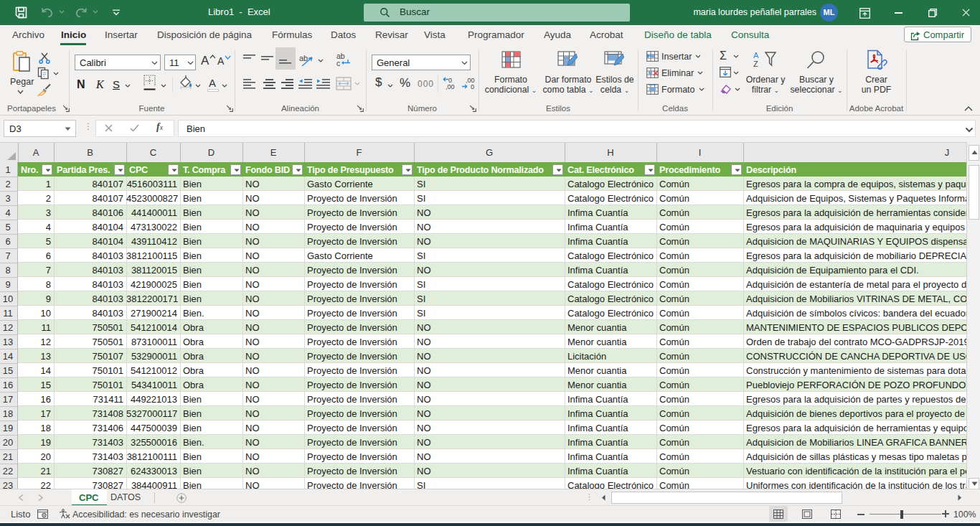 The height and width of the screenshot is (526, 980). What do you see at coordinates (451, 87) in the screenshot?
I see `svg-text: ,00` at bounding box center [451, 87].